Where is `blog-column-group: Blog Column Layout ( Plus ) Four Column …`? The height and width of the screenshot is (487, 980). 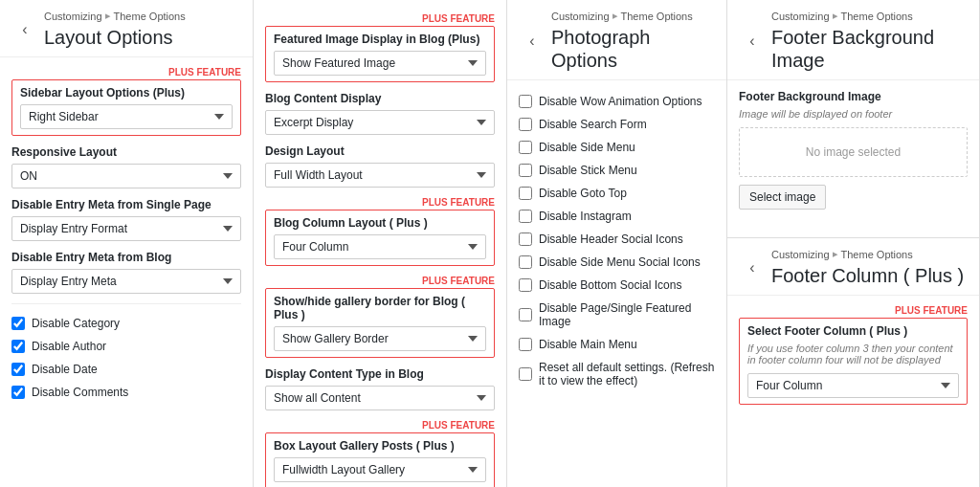
blog-column-group: Blog Column Layout ( Plus ) Four Column … is located at coordinates (380, 237).